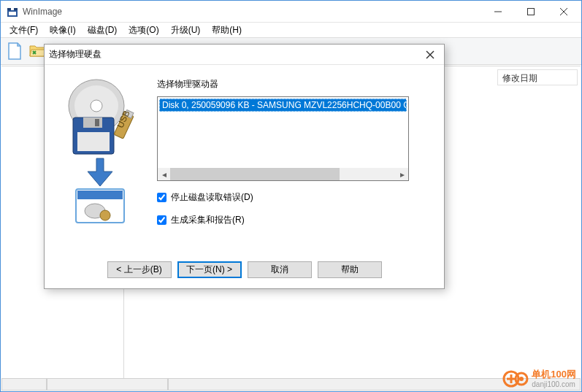 This screenshot has width=582, height=392. Describe the element at coordinates (164, 174) in the screenshot. I see `scroll-left-arrow: ◂` at that location.